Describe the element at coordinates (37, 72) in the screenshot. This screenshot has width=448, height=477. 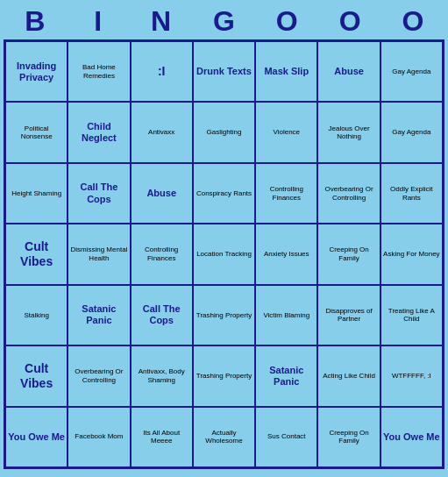
I see `bingo-cell: Invading Privacy` at that location.